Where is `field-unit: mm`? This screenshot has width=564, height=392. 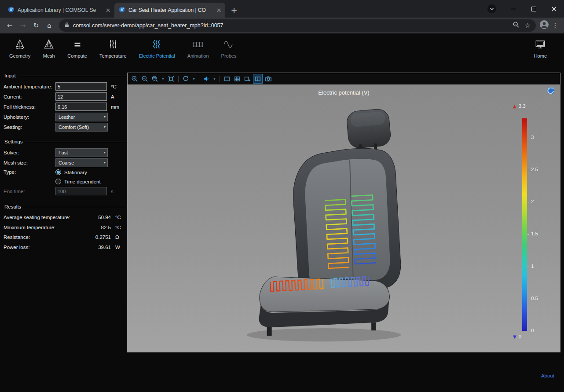
field-unit: mm is located at coordinates (117, 107).